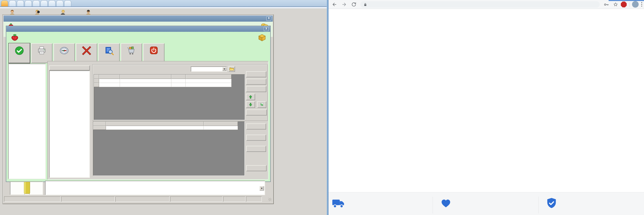 This screenshot has width=644, height=215. I want to click on swap-arrows-icon, so click(262, 105).